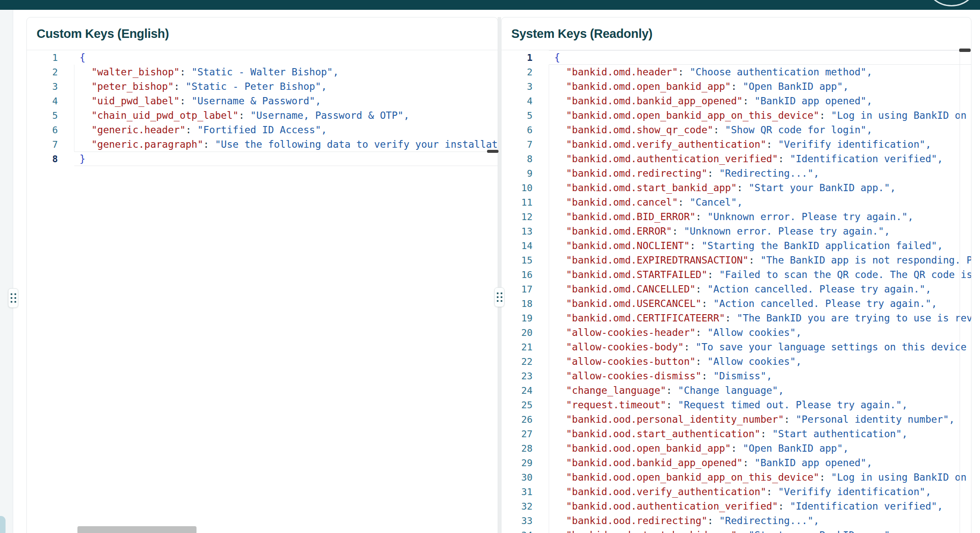  Describe the element at coordinates (736, 492) in the screenshot. I see `code-line: 31 "bankid.ood.verify_authentication": "…` at that location.